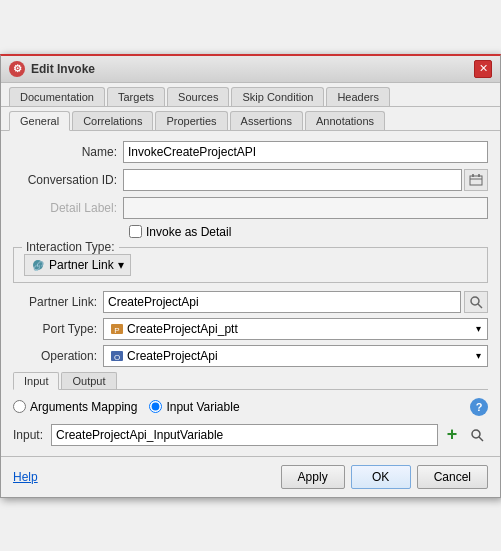 The image size is (501, 551). I want to click on input-field-label: Input:, so click(30, 435).